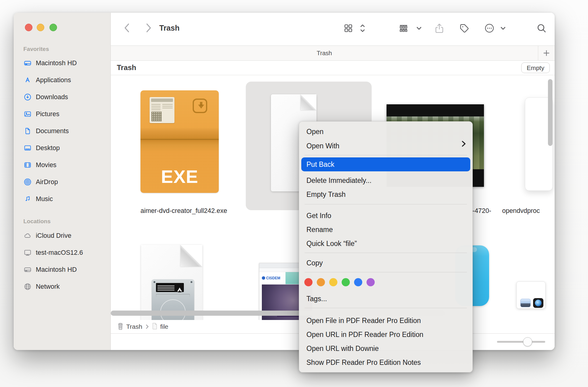 This screenshot has height=387, width=588. What do you see at coordinates (52, 97) in the screenshot?
I see `sidebar-item-label: Downloads` at bounding box center [52, 97].